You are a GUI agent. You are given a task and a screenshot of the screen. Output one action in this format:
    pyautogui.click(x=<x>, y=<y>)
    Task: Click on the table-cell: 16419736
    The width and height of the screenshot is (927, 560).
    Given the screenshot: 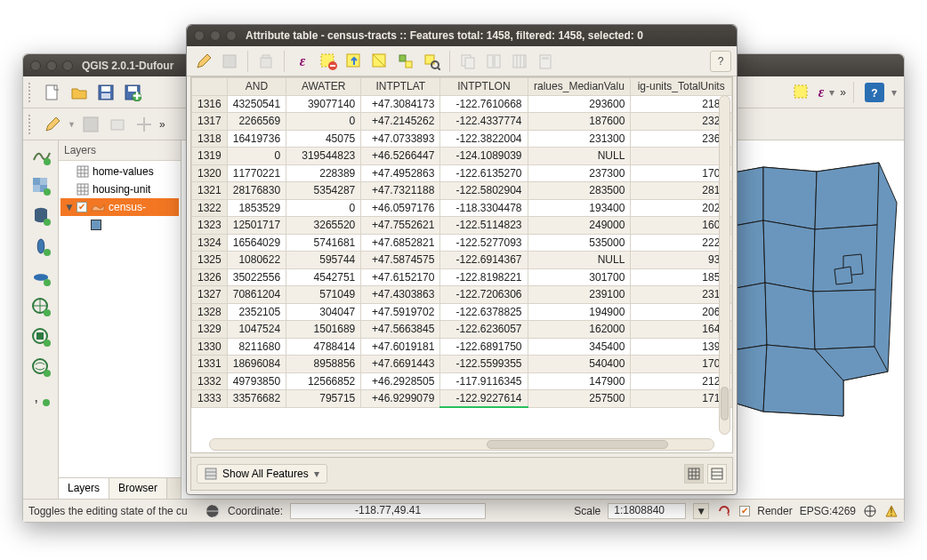 What is the action you would take?
    pyautogui.click(x=256, y=139)
    